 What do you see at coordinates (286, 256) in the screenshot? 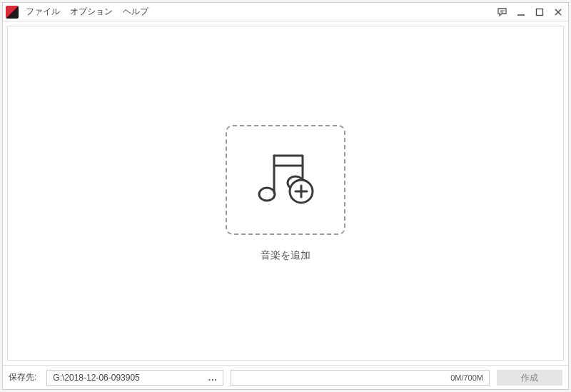
I see `add-music-label: 音楽を追加` at bounding box center [286, 256].